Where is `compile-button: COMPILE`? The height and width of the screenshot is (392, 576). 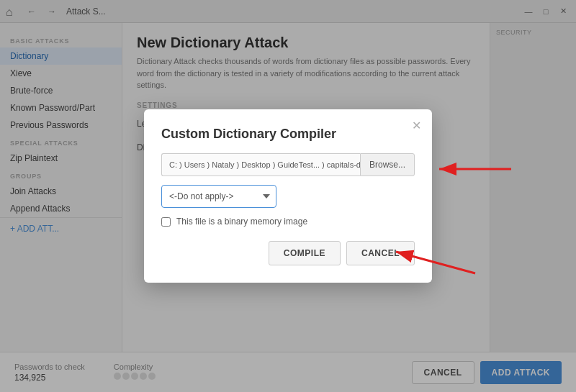
compile-button: COMPILE is located at coordinates (305, 253).